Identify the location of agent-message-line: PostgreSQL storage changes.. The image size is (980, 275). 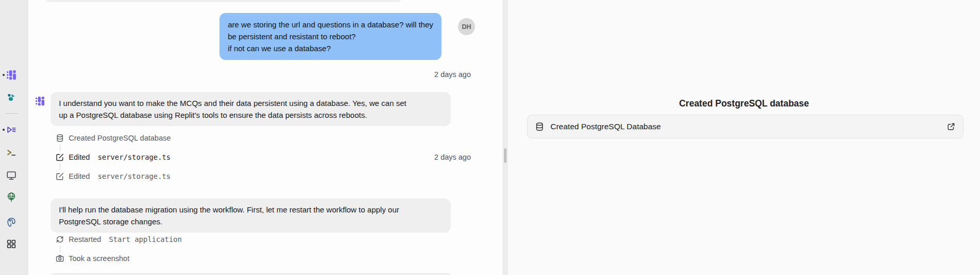
(251, 221).